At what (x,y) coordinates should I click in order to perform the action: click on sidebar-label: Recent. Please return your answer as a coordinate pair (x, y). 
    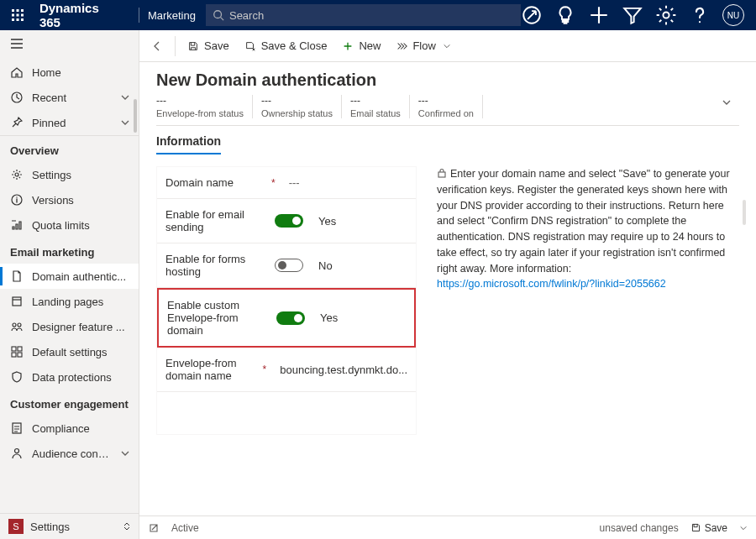
    Looking at the image, I should click on (49, 97).